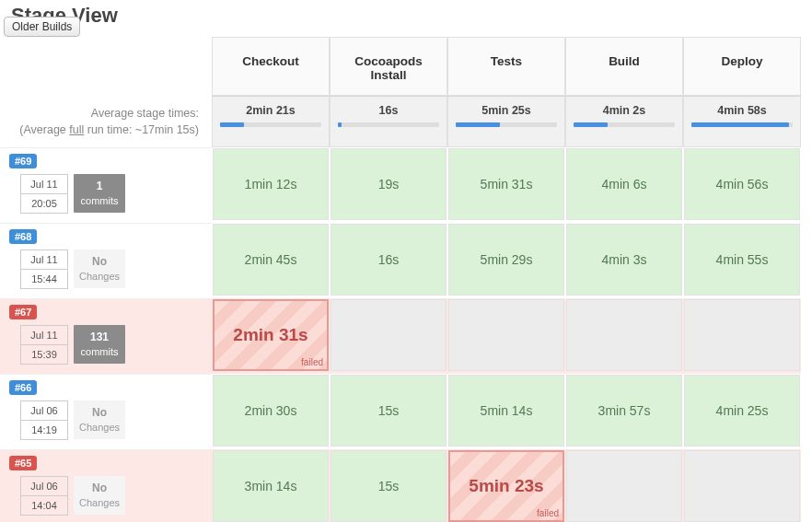 This screenshot has height=522, width=812. I want to click on stage-cell: 5min 29s, so click(506, 260).